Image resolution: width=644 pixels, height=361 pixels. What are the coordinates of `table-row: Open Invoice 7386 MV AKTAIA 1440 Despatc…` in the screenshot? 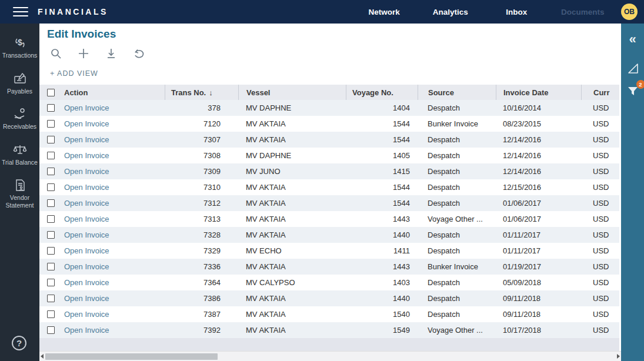 It's located at (329, 299).